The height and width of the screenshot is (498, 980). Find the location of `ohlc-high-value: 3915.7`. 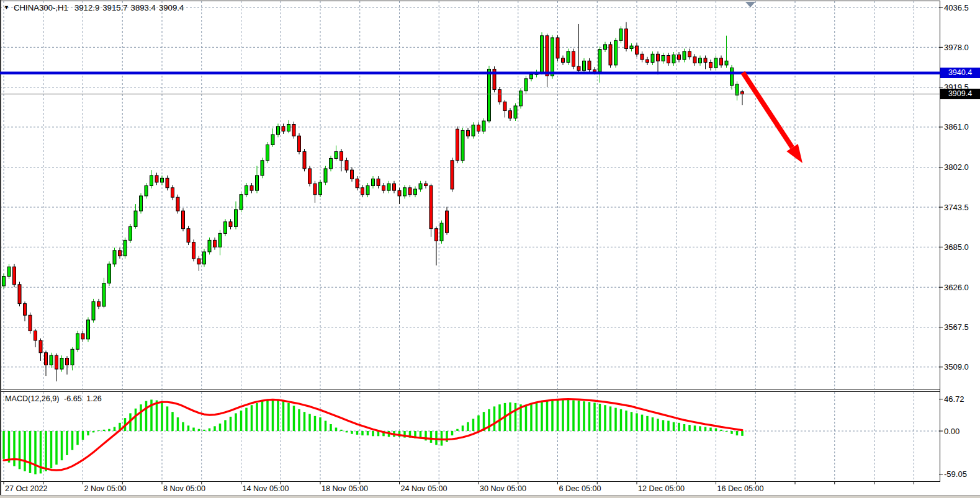

ohlc-high-value: 3915.7 is located at coordinates (115, 7).